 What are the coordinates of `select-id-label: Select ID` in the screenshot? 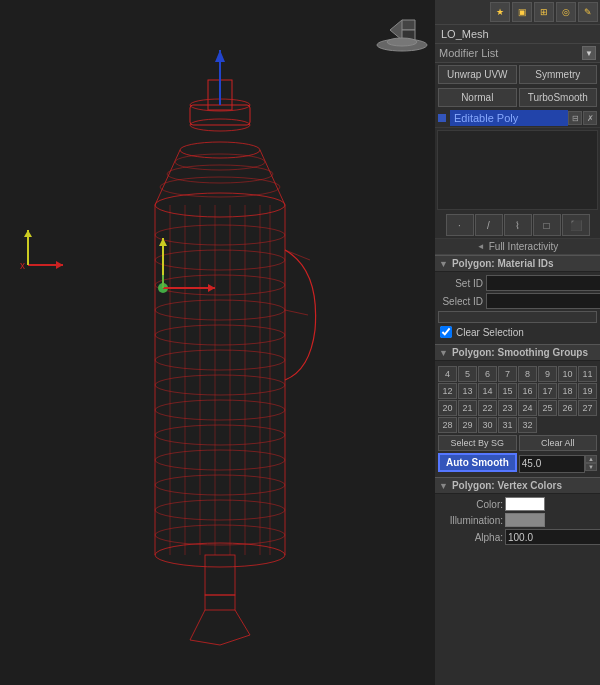 It's located at (460, 302).